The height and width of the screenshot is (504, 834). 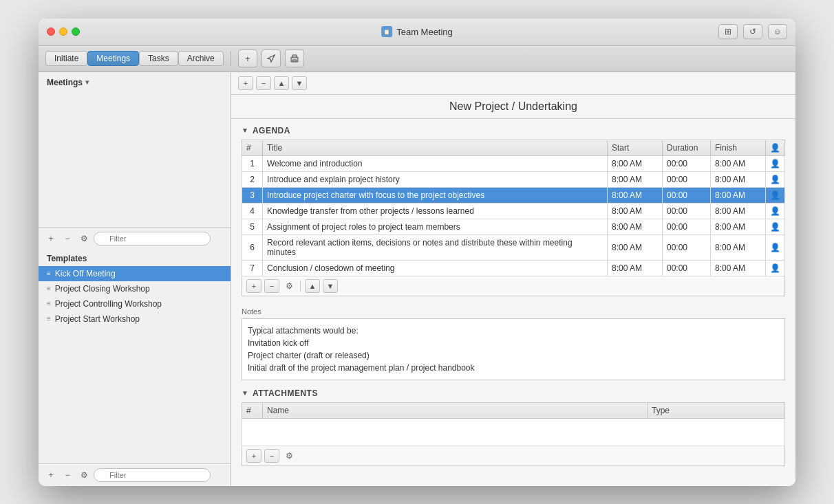 What do you see at coordinates (253, 410) in the screenshot?
I see `attach-col-num: #` at bounding box center [253, 410].